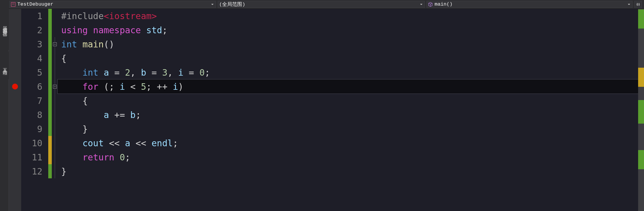 The image size is (644, 211). Describe the element at coordinates (530, 4) in the screenshot. I see `member-dropdown: main()` at that location.